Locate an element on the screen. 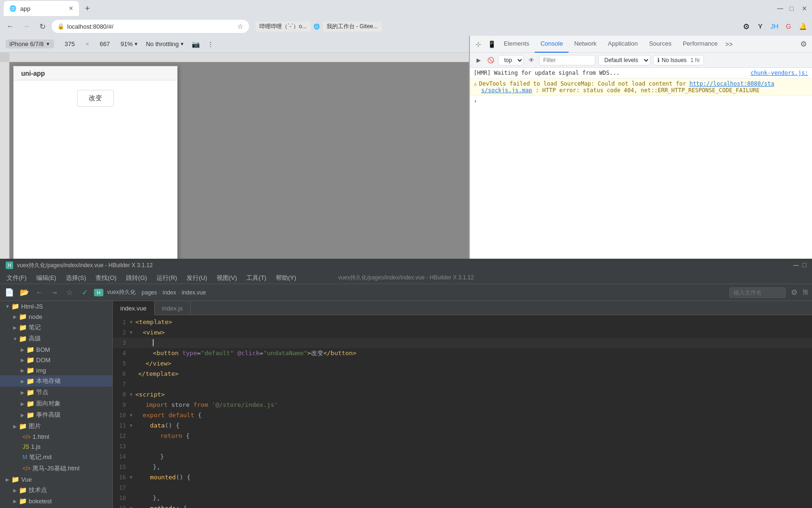  tree-item-bom: ▶ 📁 BOM is located at coordinates (56, 349).